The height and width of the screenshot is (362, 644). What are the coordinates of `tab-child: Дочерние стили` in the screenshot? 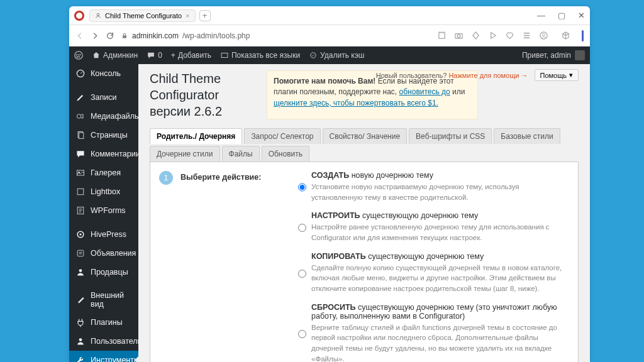 It's located at (185, 153).